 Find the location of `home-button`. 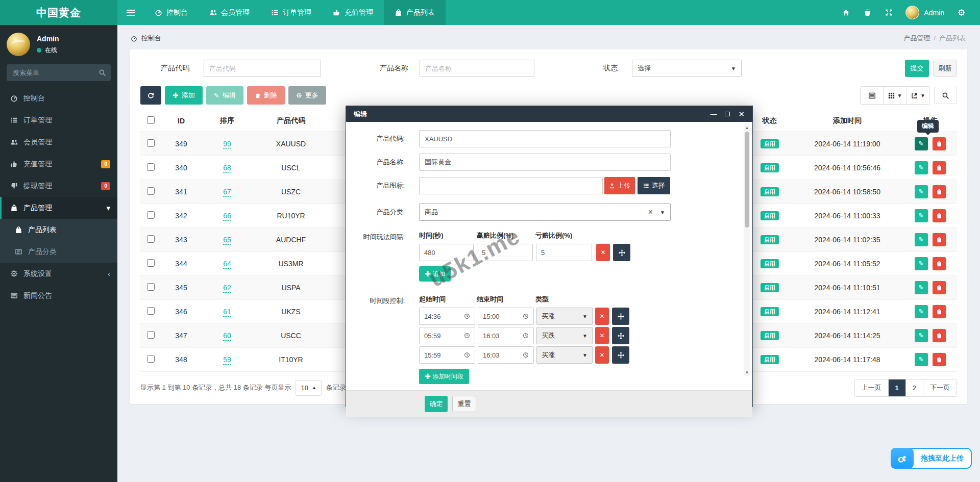

home-button is located at coordinates (846, 12).